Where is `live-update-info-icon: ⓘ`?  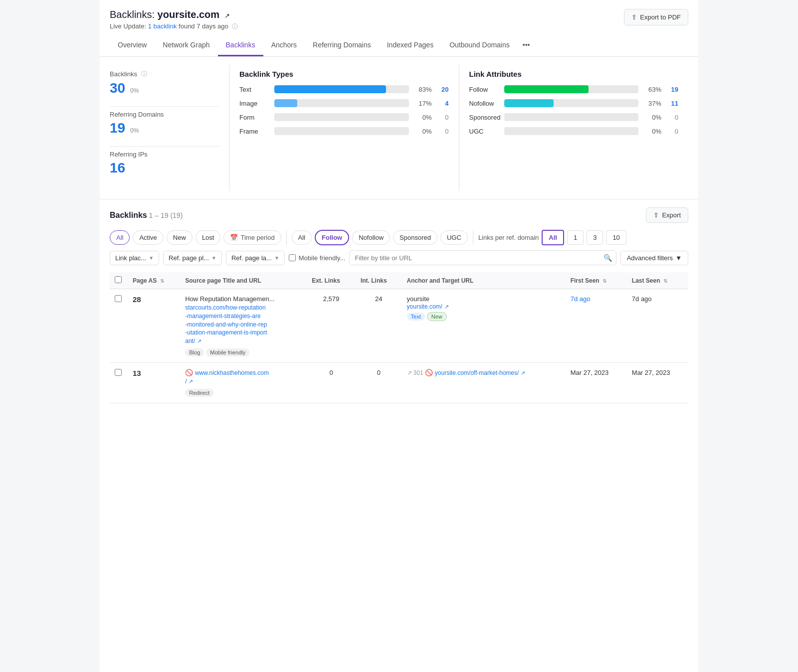 live-update-info-icon: ⓘ is located at coordinates (235, 26).